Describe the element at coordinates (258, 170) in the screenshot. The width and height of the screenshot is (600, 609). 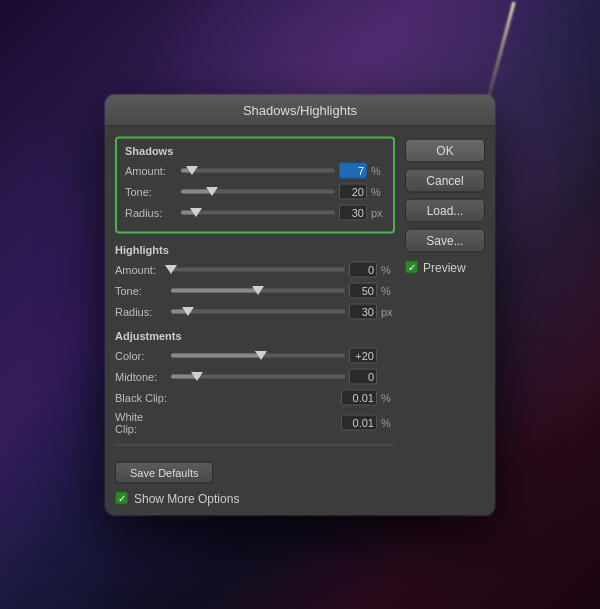
I see `shadows-amount-slider` at that location.